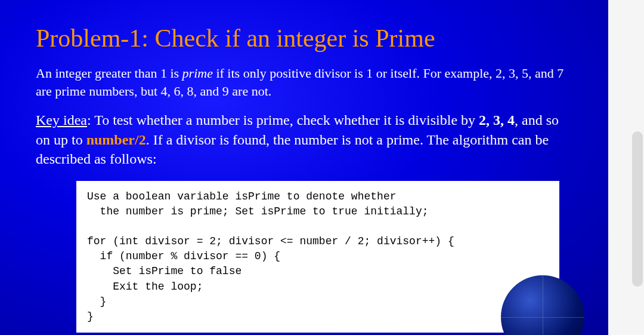  Describe the element at coordinates (283, 120) in the screenshot. I see `key-idea-text-1: : To test whether a number is prime, che…` at that location.